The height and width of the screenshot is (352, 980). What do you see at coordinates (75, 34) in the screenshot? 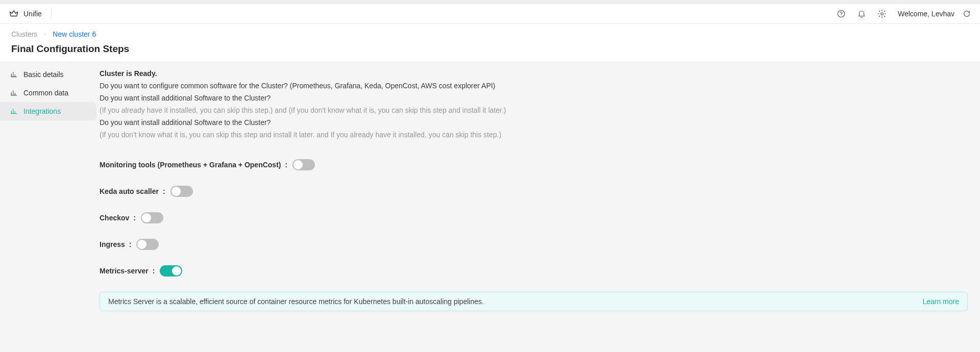
I see `breadcrumb-current: New cluster 6` at bounding box center [75, 34].